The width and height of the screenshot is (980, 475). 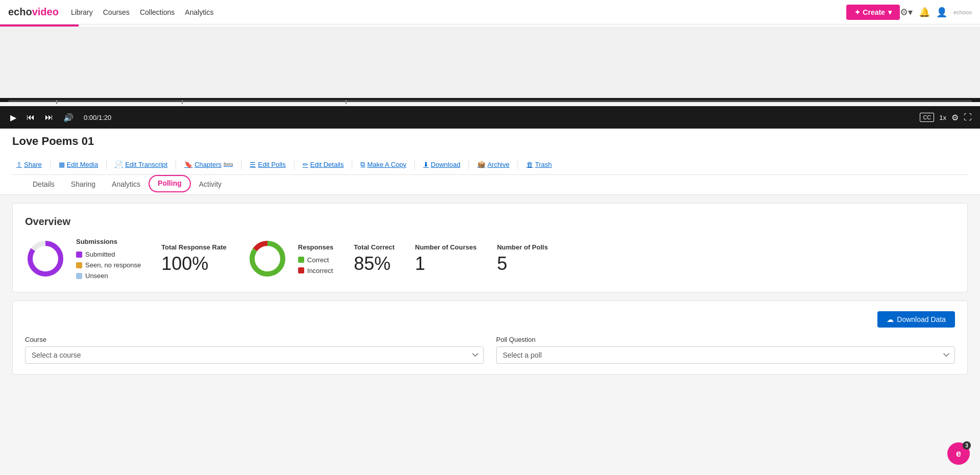 I want to click on time-display: 0:00/1:20, so click(x=97, y=117).